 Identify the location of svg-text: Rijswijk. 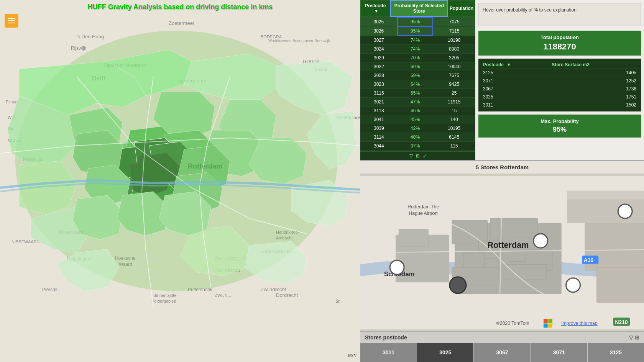
(79, 48).